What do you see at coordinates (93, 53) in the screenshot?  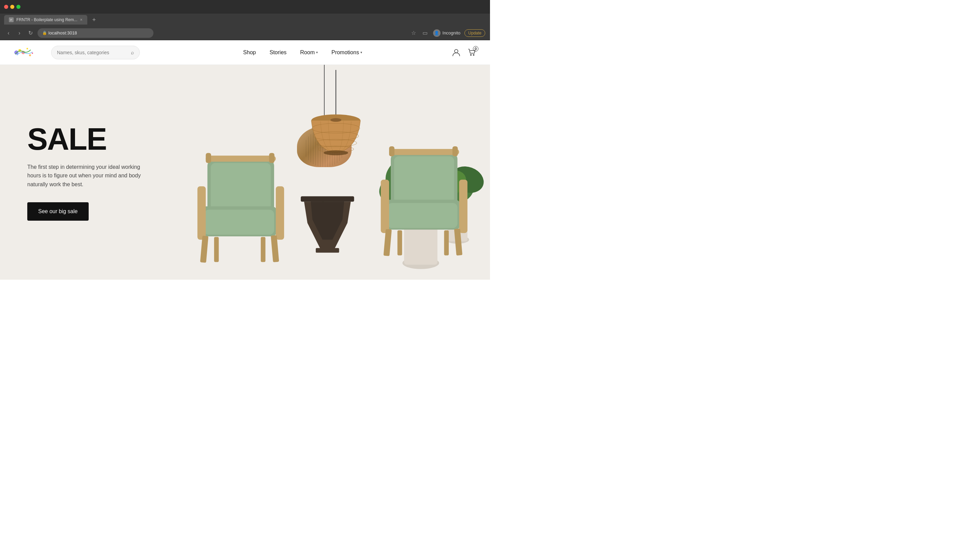 I see `search-input` at bounding box center [93, 53].